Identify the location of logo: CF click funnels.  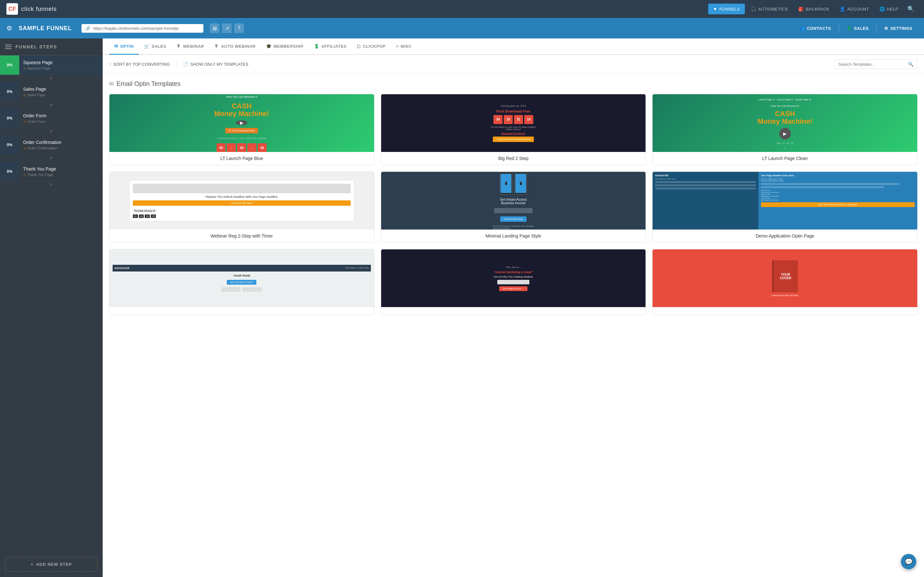
(32, 9).